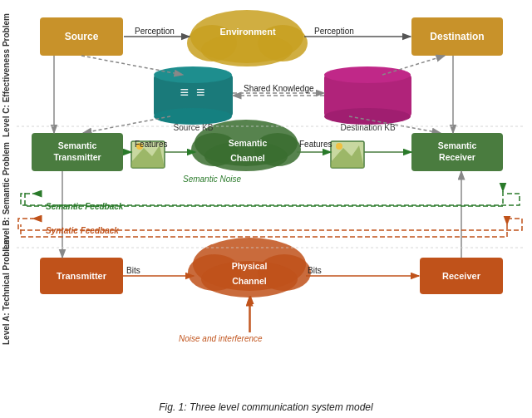  I want to click on feedback-svg, so click(270, 218).